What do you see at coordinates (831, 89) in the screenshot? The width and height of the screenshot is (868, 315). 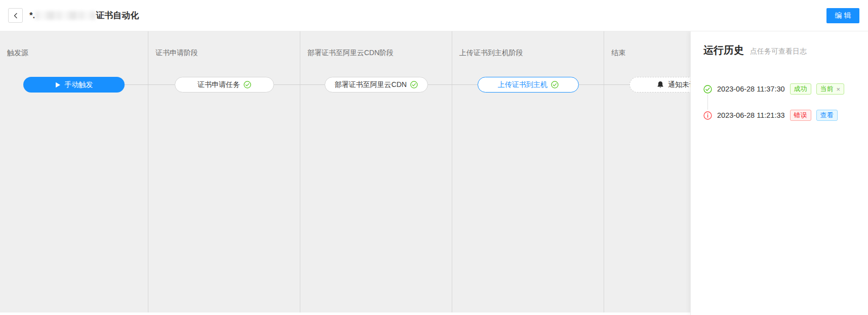 I see `current-run-tag: 当前 ×` at bounding box center [831, 89].